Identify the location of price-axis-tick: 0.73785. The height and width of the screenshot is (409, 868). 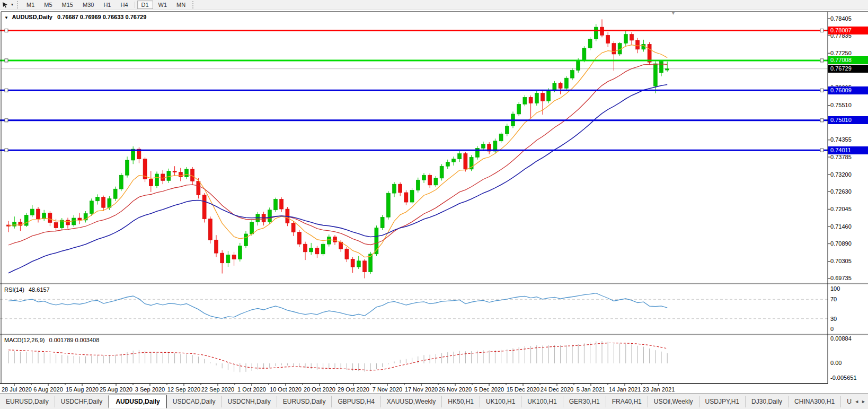
(841, 157).